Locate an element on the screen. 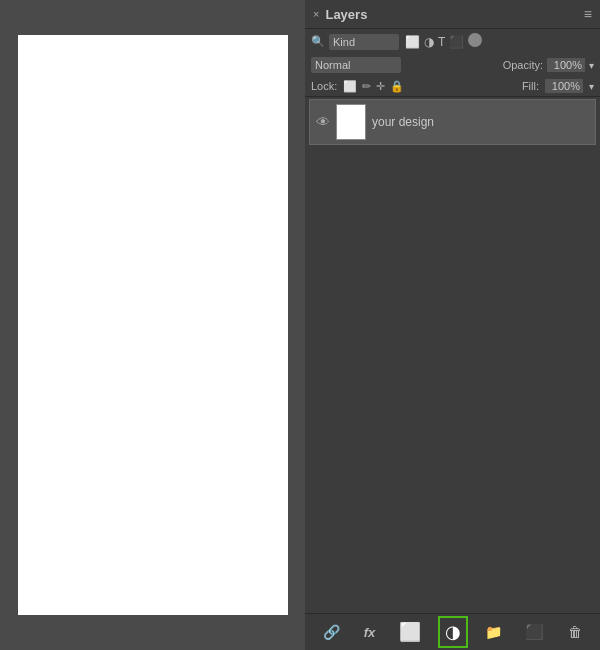 The height and width of the screenshot is (650, 600). opacity-chevron: ▾ is located at coordinates (592, 66).